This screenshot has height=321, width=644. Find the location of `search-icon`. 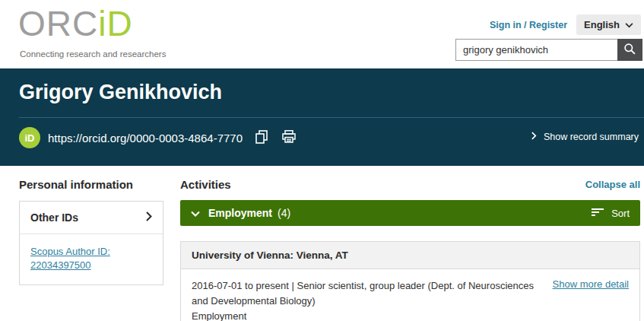

search-icon is located at coordinates (630, 50).